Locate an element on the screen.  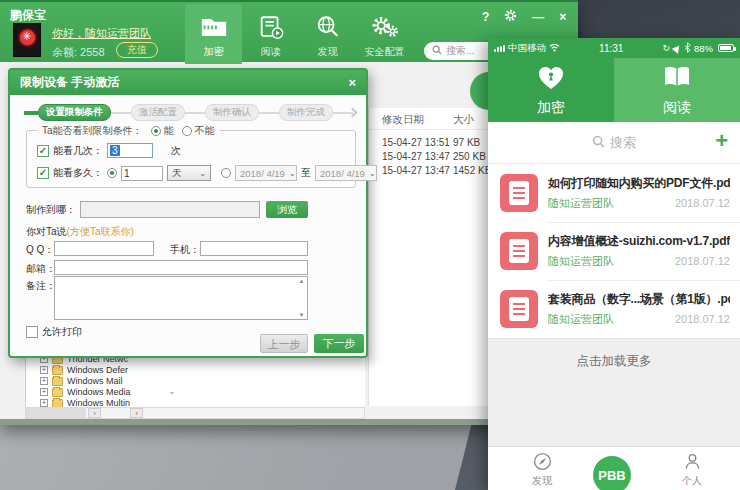
book-icon is located at coordinates (271, 28).